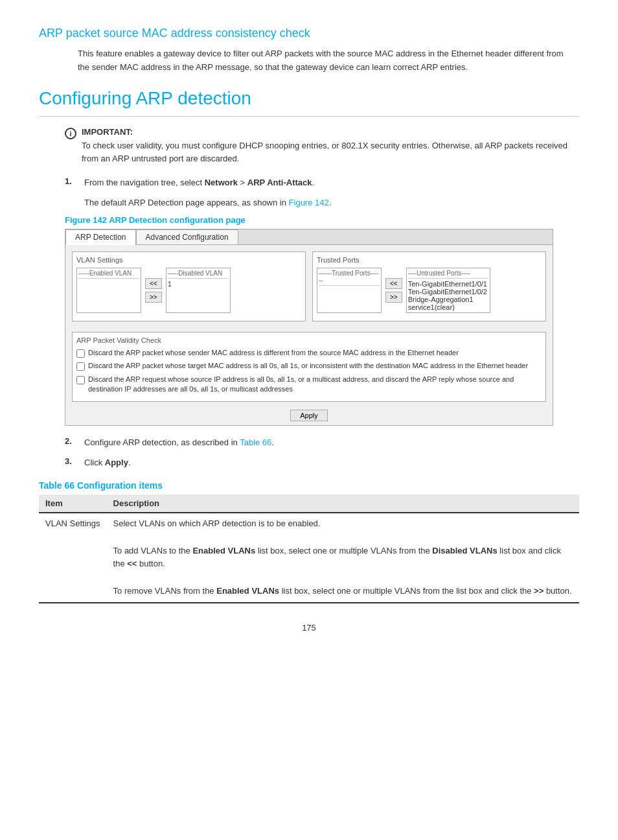 The image size is (618, 840). I want to click on step-1-num: 1., so click(71, 183).